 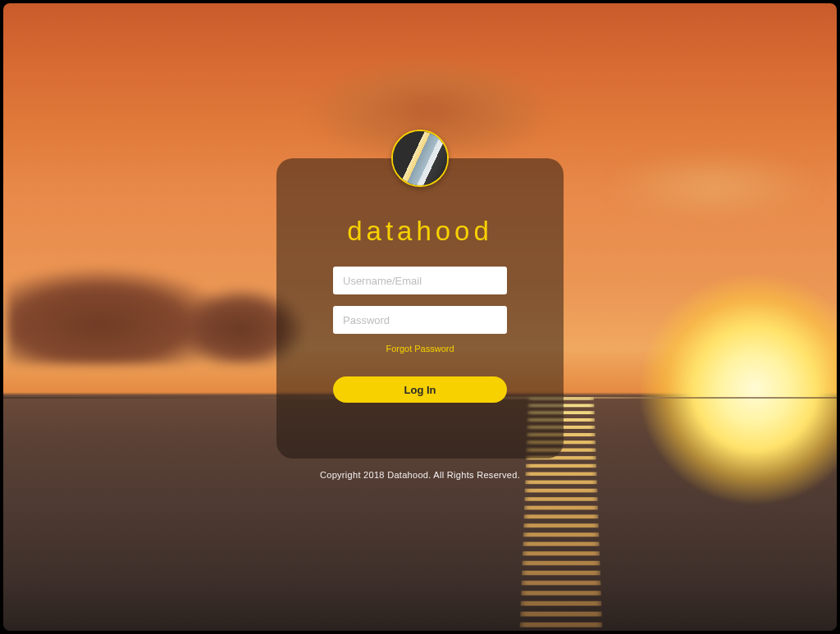 What do you see at coordinates (420, 158) in the screenshot?
I see `avatar-image` at bounding box center [420, 158].